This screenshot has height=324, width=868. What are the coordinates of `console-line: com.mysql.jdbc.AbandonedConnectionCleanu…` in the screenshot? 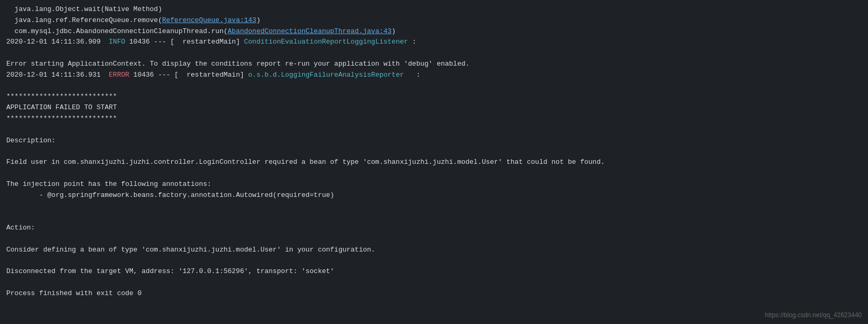 It's located at (434, 32).